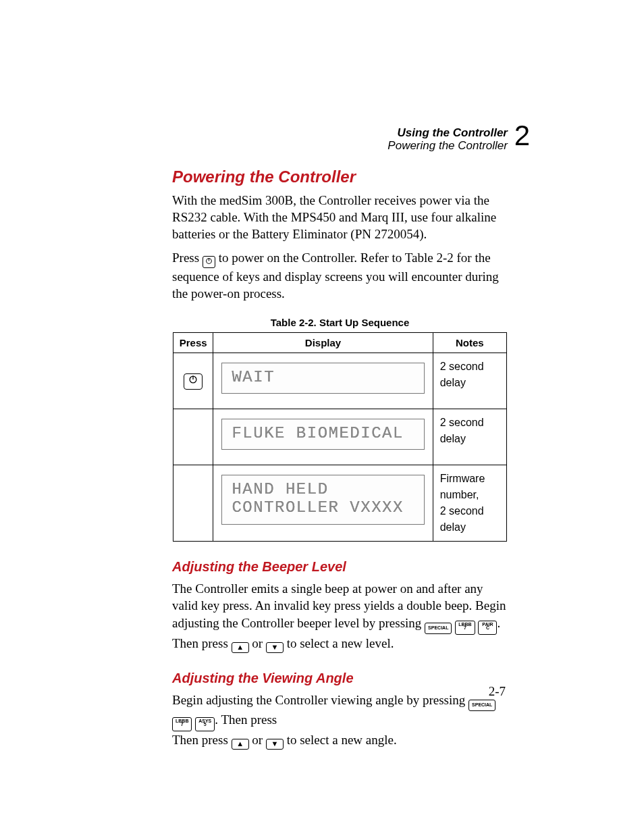  Describe the element at coordinates (323, 504) in the screenshot. I see `display-cell: HAND HELD CONTROLLER VXXXX` at that location.